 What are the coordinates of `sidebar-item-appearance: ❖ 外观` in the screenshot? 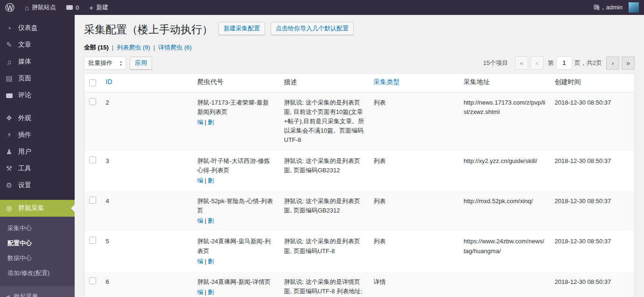 It's located at (37, 118).